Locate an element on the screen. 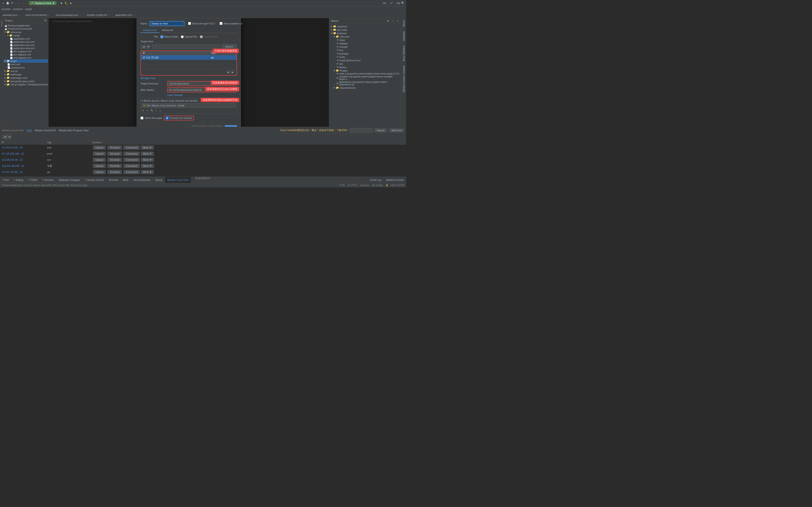 The width and height of the screenshot is (812, 507). tree-item-resources: ▾ 📁 resources is located at coordinates (26, 32).